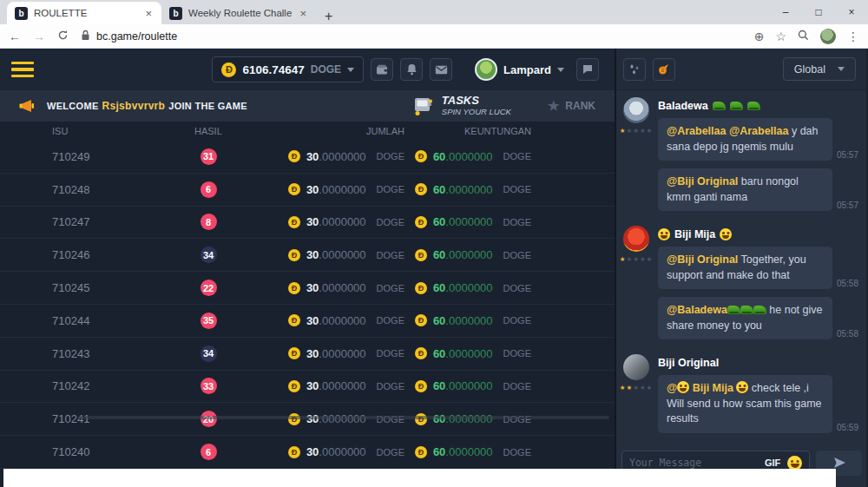  Describe the element at coordinates (741, 69) in the screenshot. I see `chat-header: Ð Global` at that location.